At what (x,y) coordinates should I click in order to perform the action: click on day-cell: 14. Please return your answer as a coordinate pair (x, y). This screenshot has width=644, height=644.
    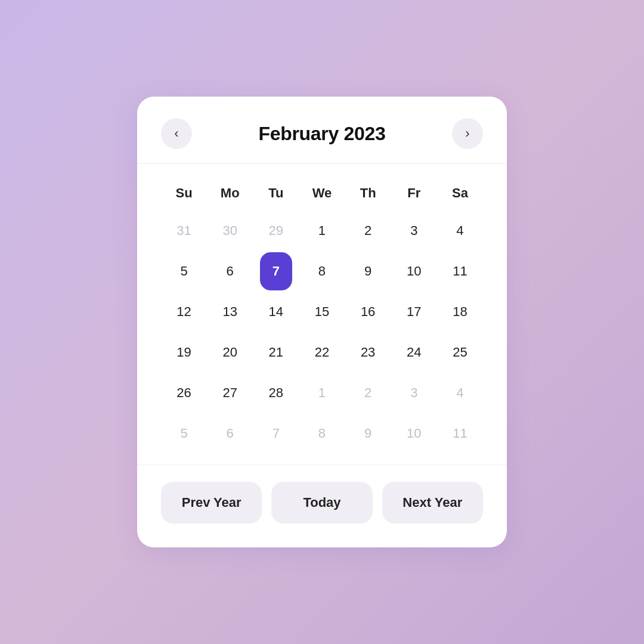
    Looking at the image, I should click on (276, 312).